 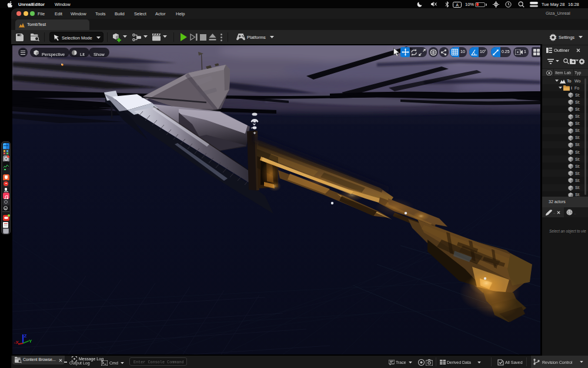 I want to click on svg-text: -X, so click(x=16, y=343).